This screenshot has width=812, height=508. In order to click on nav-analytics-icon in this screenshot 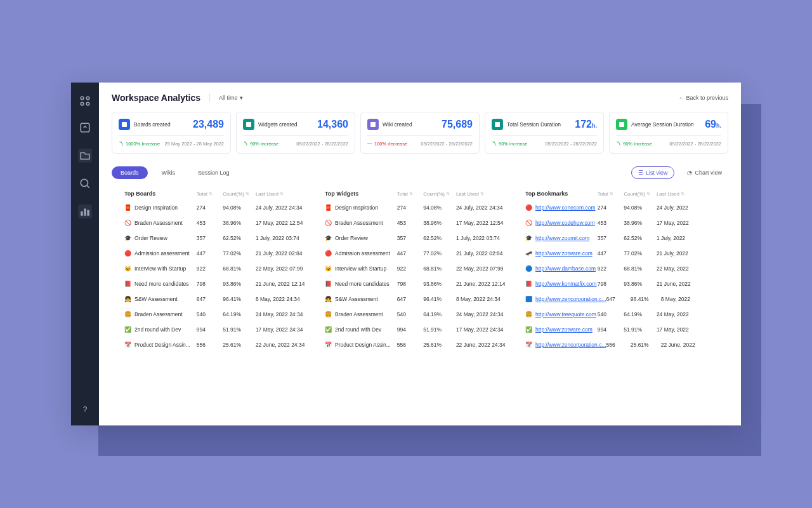, I will do `click(85, 211)`.